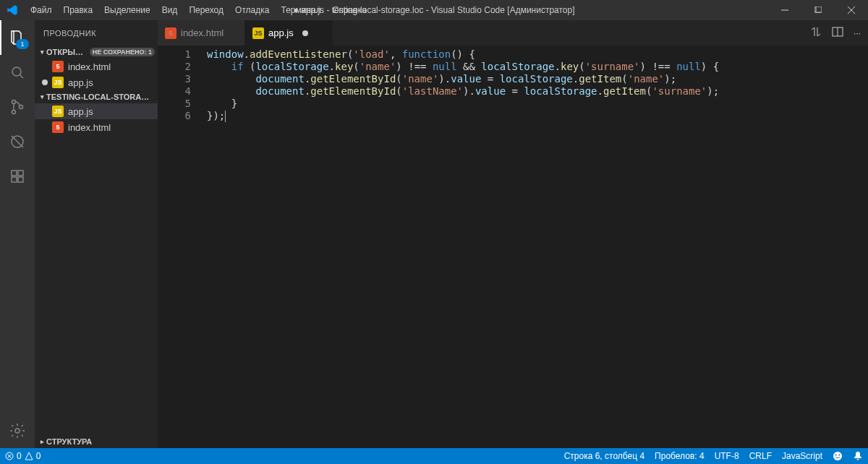  Describe the element at coordinates (42, 442) in the screenshot. I see `chevron-right-icon: ▸` at that location.